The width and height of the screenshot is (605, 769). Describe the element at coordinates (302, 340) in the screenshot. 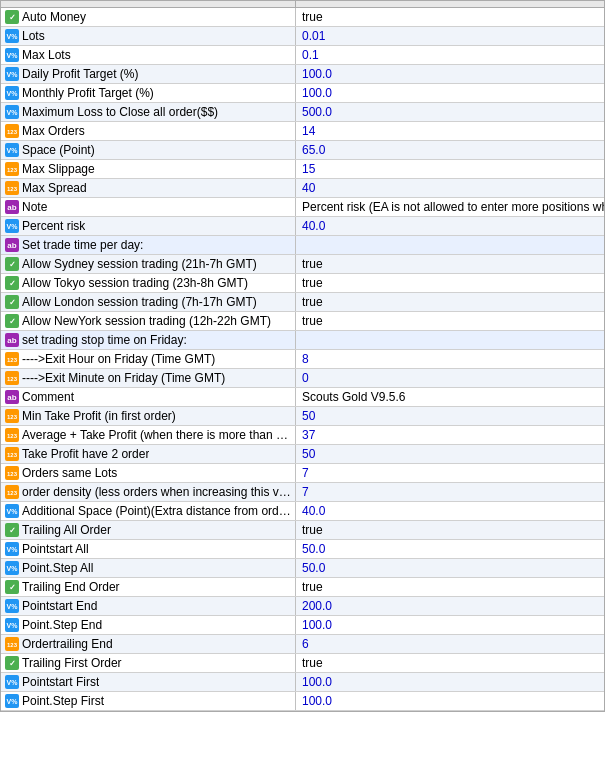

I see `table-row: abset trading stop time on Friday:` at that location.